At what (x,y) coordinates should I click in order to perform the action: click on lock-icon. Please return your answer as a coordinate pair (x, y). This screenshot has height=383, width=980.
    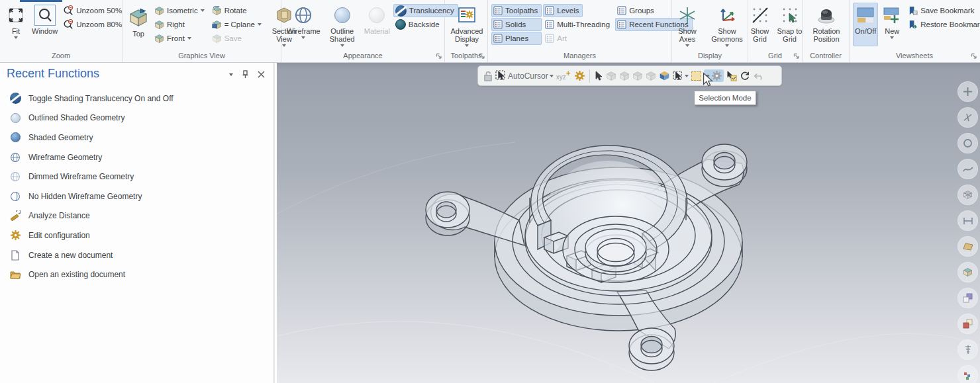
    Looking at the image, I should click on (488, 76).